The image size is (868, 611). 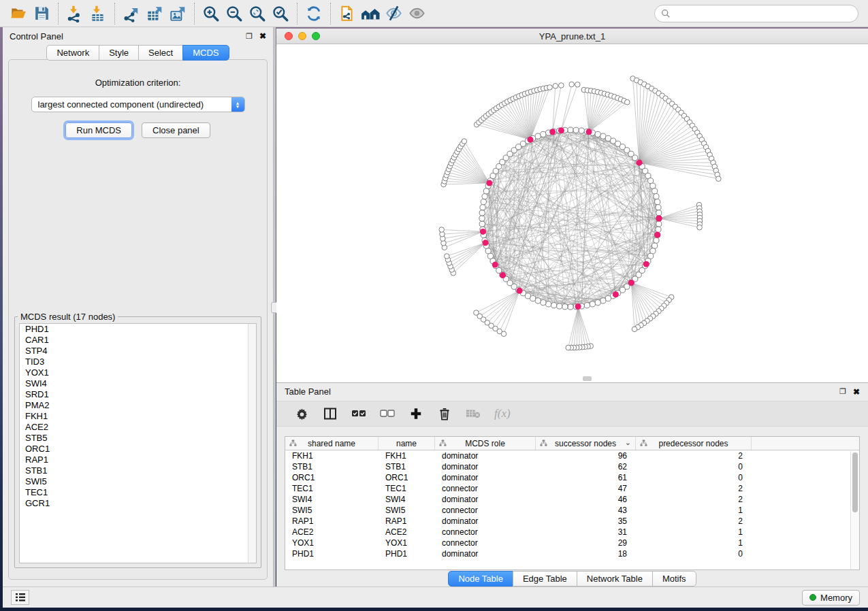 What do you see at coordinates (75, 14) in the screenshot?
I see `import-network-button` at bounding box center [75, 14].